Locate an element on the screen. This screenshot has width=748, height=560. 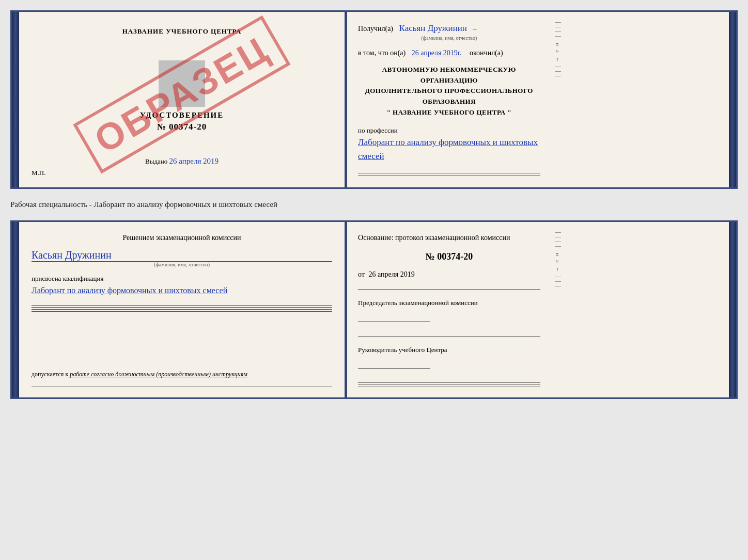
bottom-name-block: Касьян Дружинин (фамилия, имя, отчество) is located at coordinates (182, 258).